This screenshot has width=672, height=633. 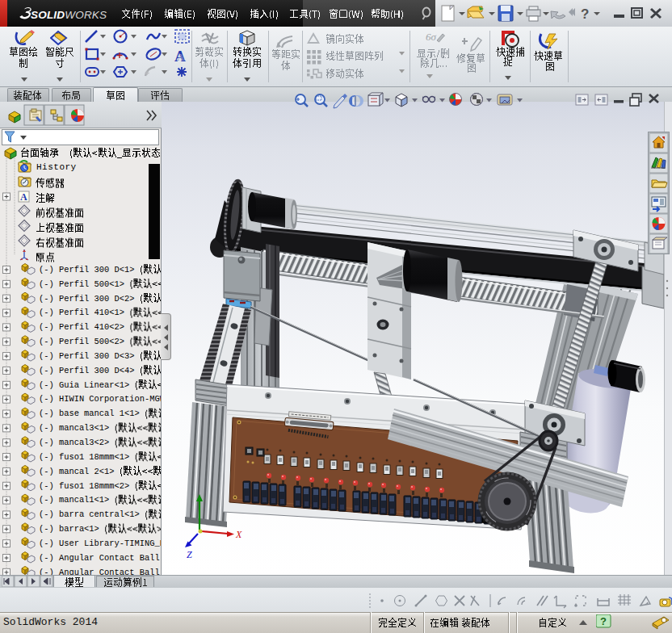 I want to click on svg-text: A, so click(x=181, y=57).